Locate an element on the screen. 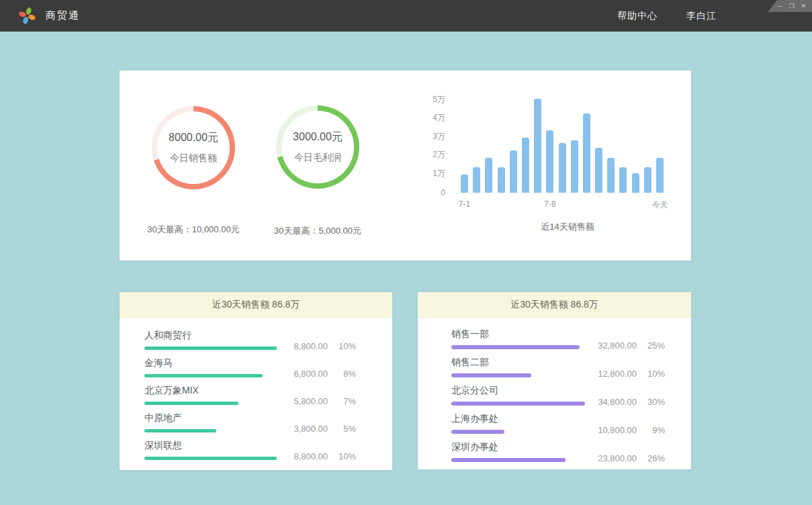 This screenshot has height=505, width=812. chart-x-tick-label: 今天 is located at coordinates (660, 205).